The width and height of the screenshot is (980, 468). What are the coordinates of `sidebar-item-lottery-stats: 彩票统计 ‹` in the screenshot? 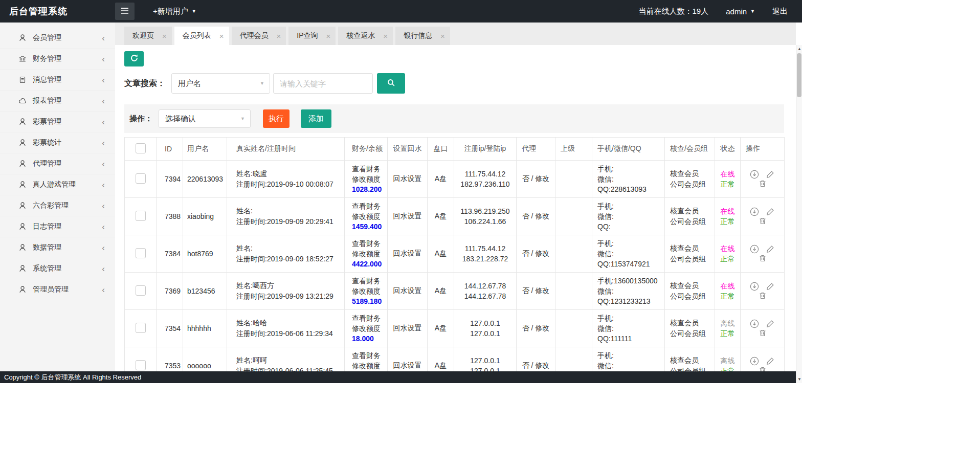 It's located at (57, 143).